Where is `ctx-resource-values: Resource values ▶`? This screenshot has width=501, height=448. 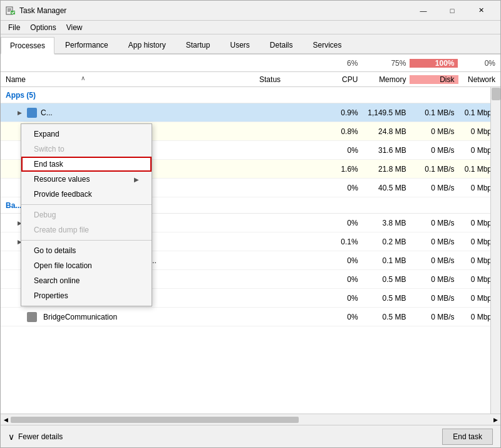 ctx-resource-values: Resource values ▶ is located at coordinates (86, 179).